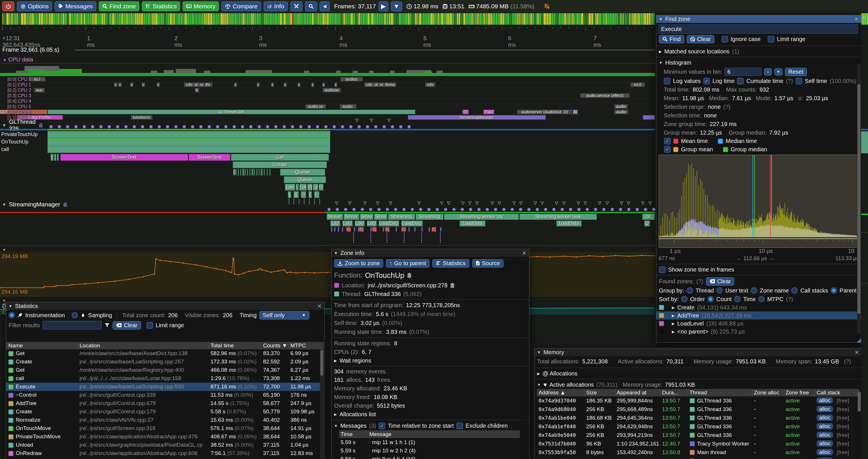 This screenshot has height=459, width=868. Describe the element at coordinates (197, 90) in the screenshot. I see `cpu-timeline-block: k` at that location.